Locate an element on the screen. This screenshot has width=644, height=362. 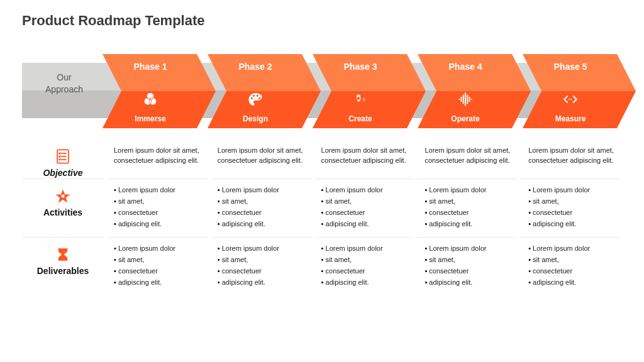
chevron-phase-1: Phase 1 Immerse is located at coordinates (159, 91).